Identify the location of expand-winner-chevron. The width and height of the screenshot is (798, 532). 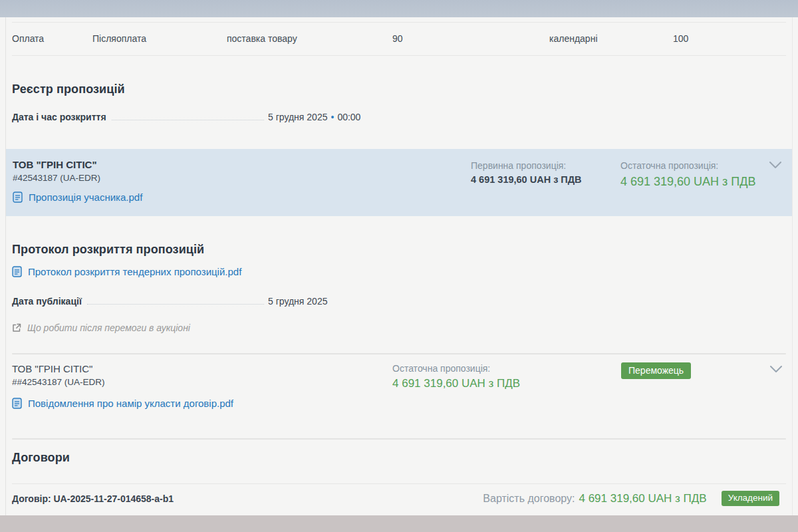
(778, 369).